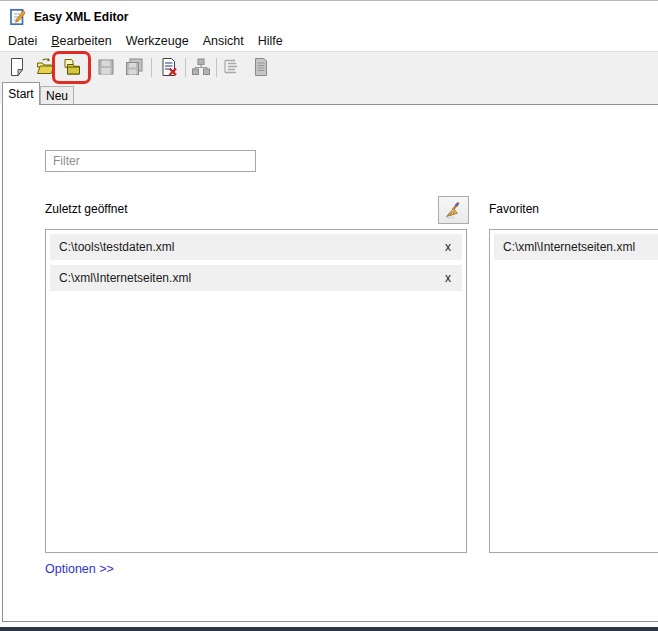 This screenshot has height=631, width=658. Describe the element at coordinates (454, 210) in the screenshot. I see `broom-icon` at that location.